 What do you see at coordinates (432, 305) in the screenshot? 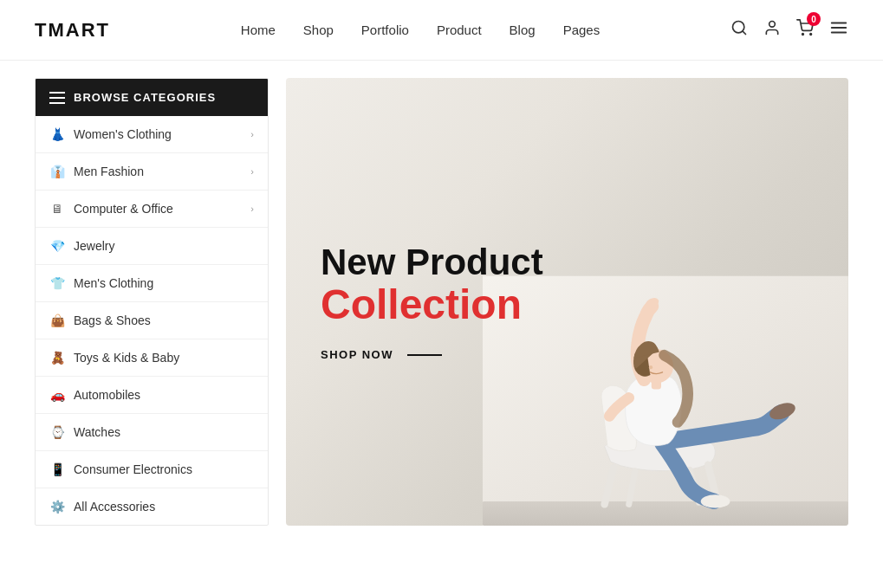
I see `hero-title-line2: Collection` at bounding box center [432, 305].